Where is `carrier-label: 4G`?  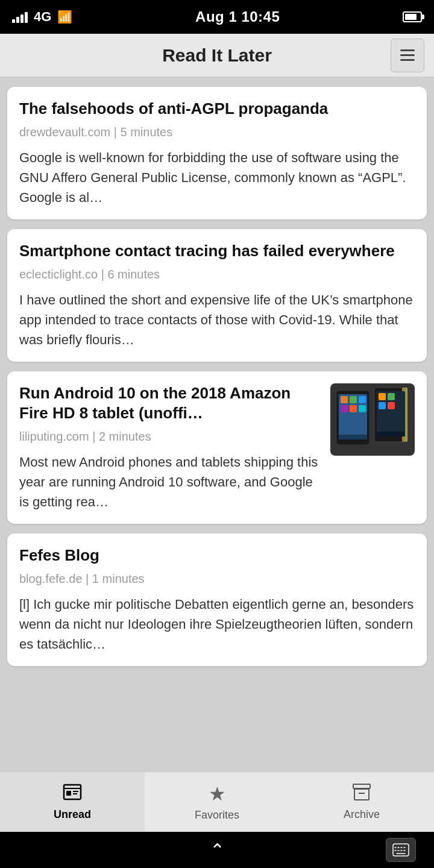
carrier-label: 4G is located at coordinates (42, 17).